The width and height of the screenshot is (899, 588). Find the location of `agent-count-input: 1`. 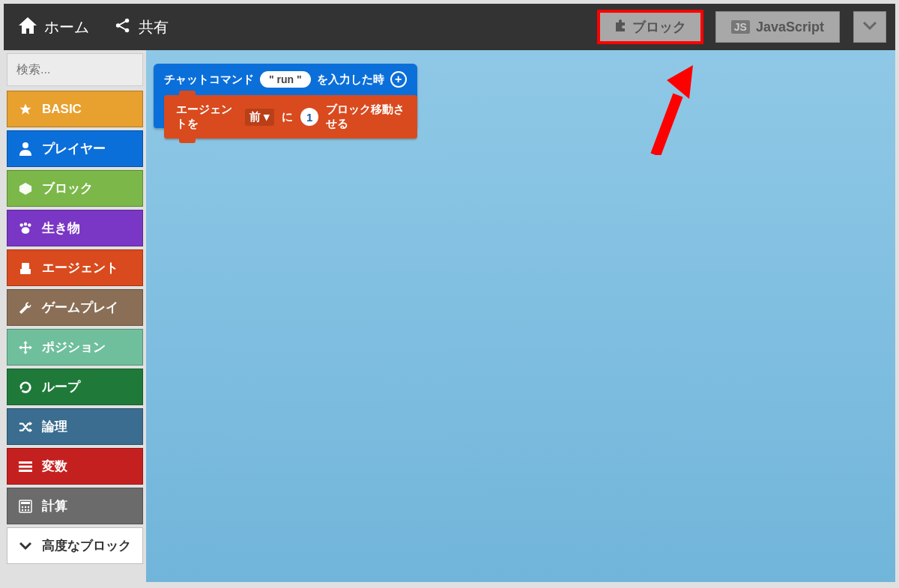

agent-count-input: 1 is located at coordinates (309, 117).